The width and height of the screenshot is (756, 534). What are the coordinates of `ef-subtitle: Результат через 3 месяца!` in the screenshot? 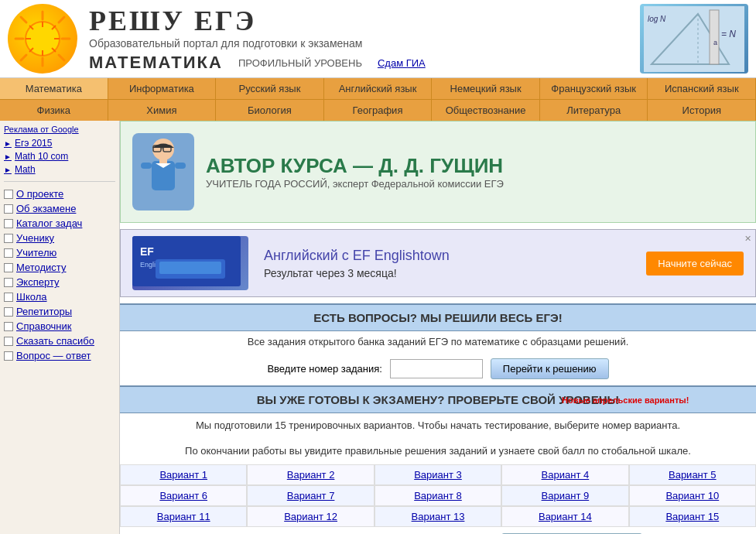 It's located at (455, 273).